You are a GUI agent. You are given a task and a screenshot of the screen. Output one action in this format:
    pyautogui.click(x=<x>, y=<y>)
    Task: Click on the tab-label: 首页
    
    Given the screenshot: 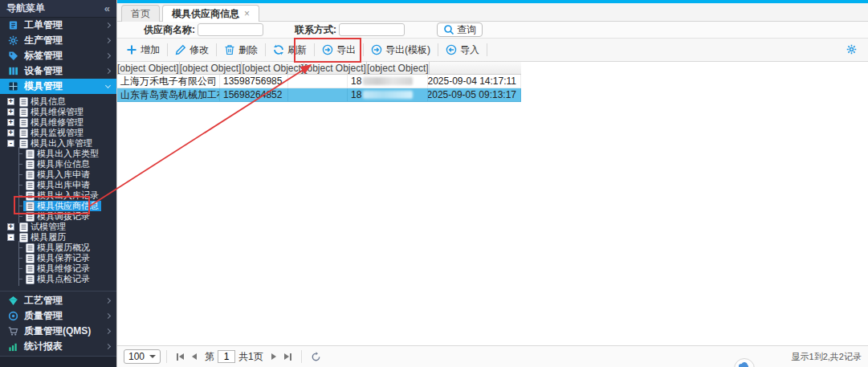 What is the action you would take?
    pyautogui.click(x=141, y=14)
    